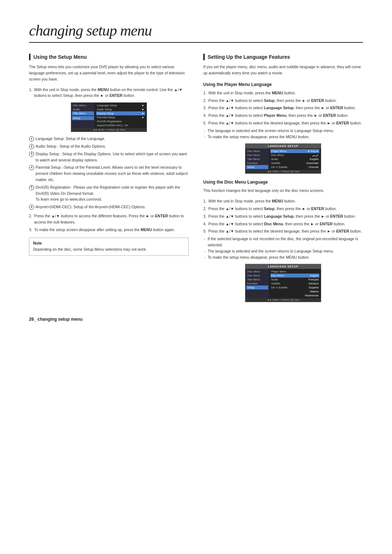 Image resolution: width=392 pixels, height=554 pixels. I want to click on right-section-intro: If you set the player menu, disc menu, a…, so click(283, 70).